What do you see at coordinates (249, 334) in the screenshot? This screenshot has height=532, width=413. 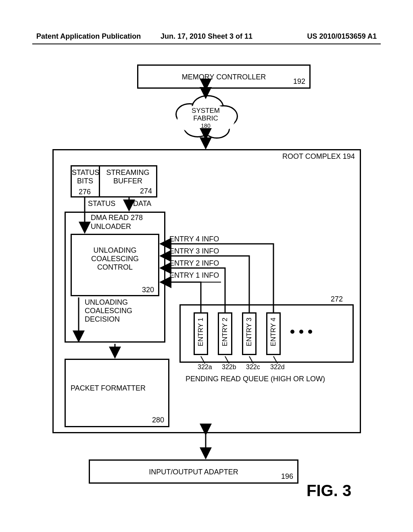 I see `entry3-box: ENTRY 3` at bounding box center [249, 334].